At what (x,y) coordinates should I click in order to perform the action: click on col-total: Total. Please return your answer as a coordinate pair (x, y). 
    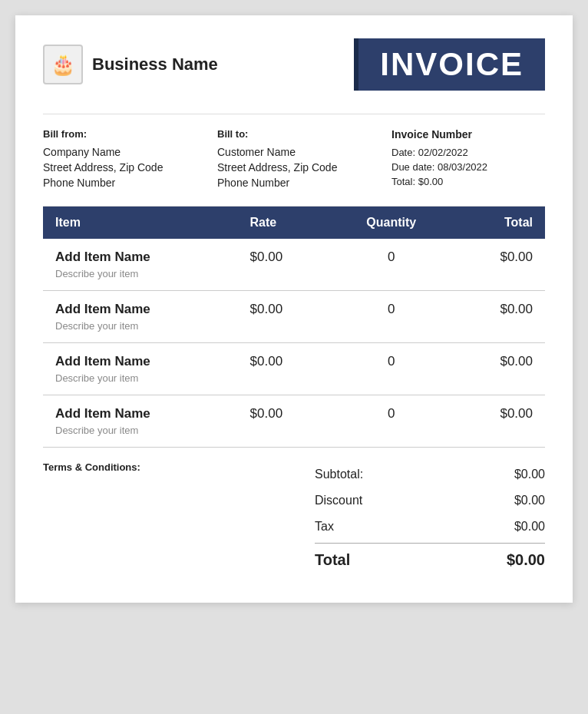
    Looking at the image, I should click on (499, 223).